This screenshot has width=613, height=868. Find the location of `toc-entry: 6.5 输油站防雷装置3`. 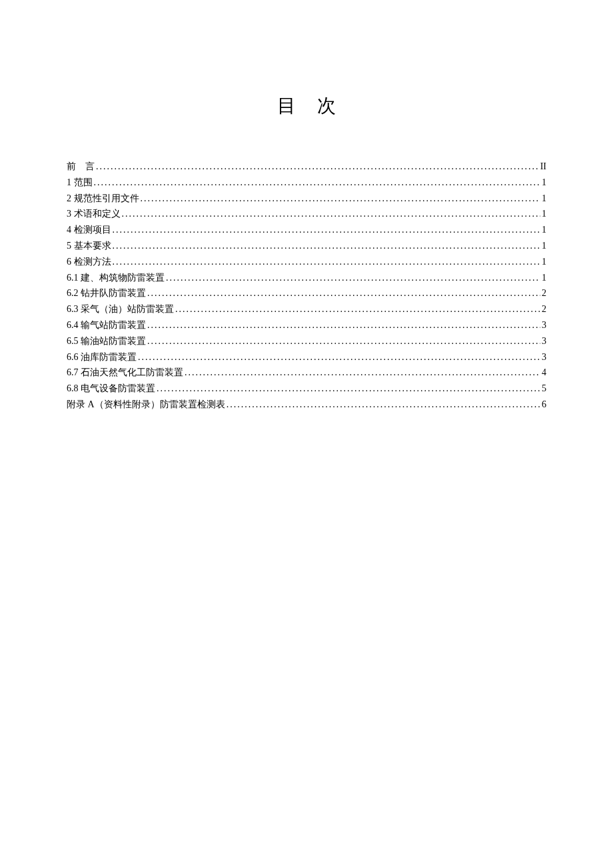

toc-entry: 6.5 输油站防雷装置3 is located at coordinates (306, 341).